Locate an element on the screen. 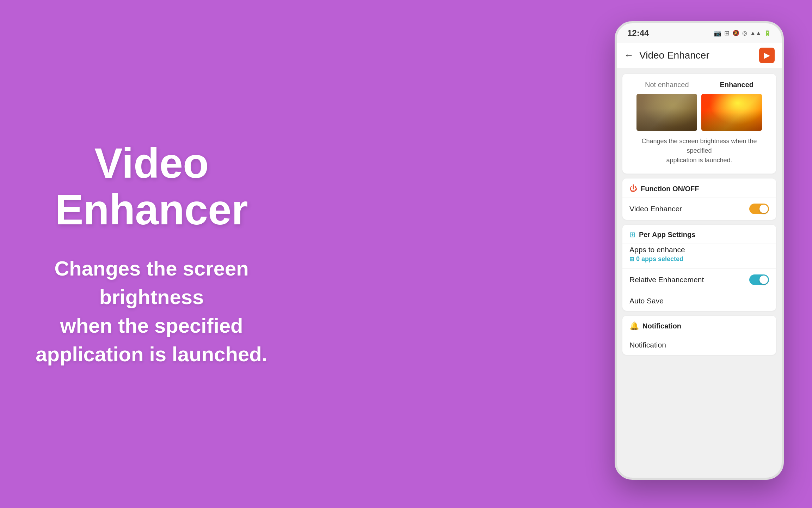 The height and width of the screenshot is (508, 812). notification-section-header: 🔔 Notification is located at coordinates (699, 325).